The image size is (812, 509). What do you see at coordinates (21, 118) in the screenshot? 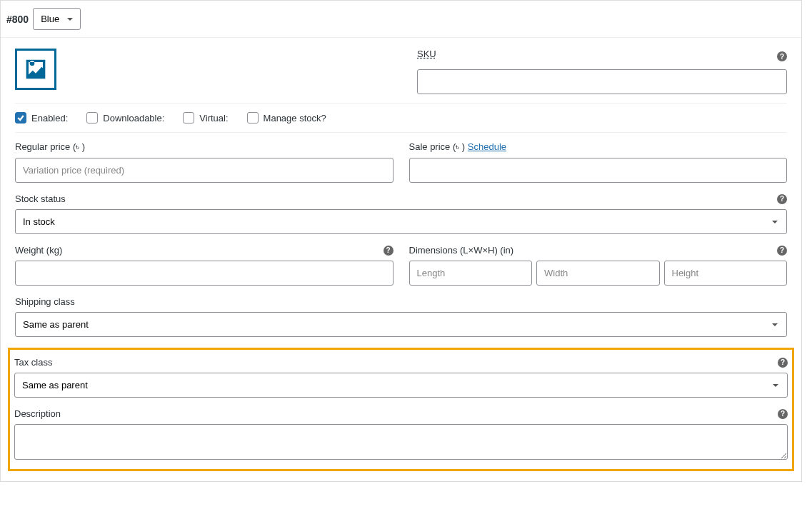
I see `check-icon` at bounding box center [21, 118].